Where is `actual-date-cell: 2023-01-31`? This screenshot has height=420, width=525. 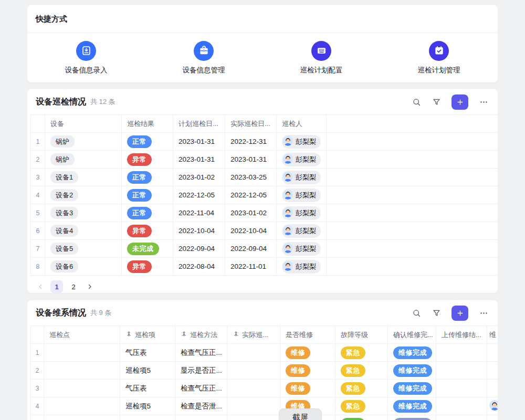
actual-date-cell: 2023-01-31 is located at coordinates (251, 160).